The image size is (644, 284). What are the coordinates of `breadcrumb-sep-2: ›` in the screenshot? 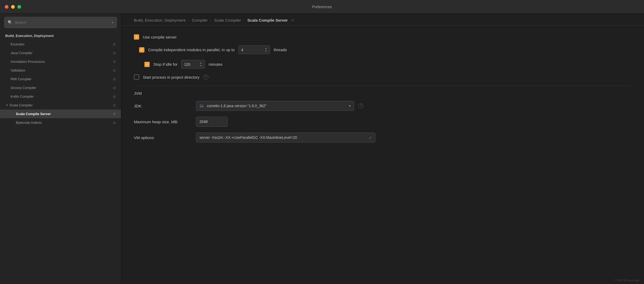 It's located at (211, 20).